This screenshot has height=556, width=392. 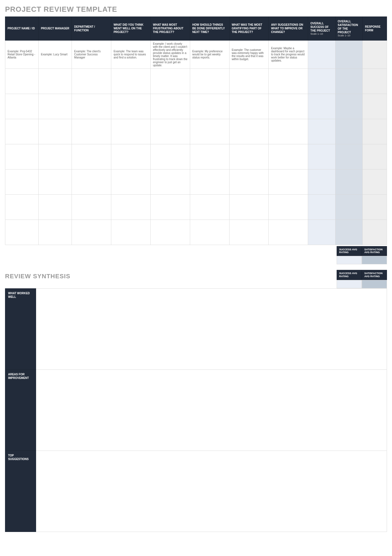 What do you see at coordinates (349, 29) in the screenshot?
I see `col-satisfaction: OVERALL SATISFACTION OF THE PROJECTScale…` at bounding box center [349, 29].